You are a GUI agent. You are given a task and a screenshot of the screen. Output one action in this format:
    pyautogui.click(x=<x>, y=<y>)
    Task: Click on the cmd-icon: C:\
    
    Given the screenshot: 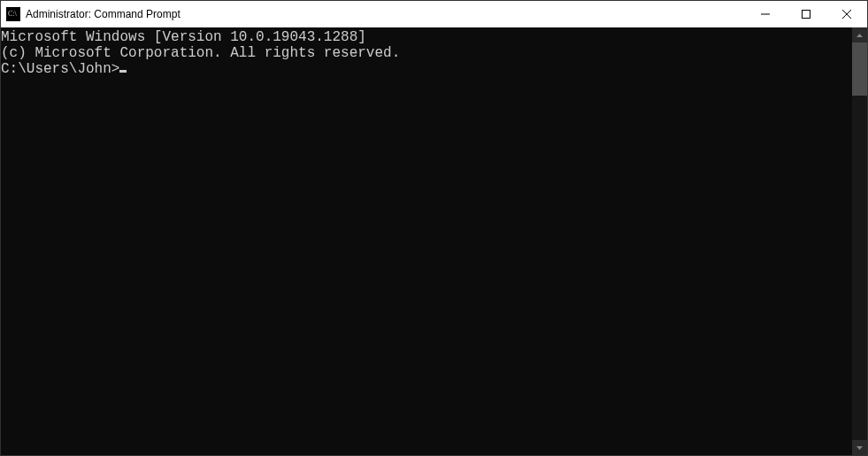 What is the action you would take?
    pyautogui.click(x=13, y=14)
    